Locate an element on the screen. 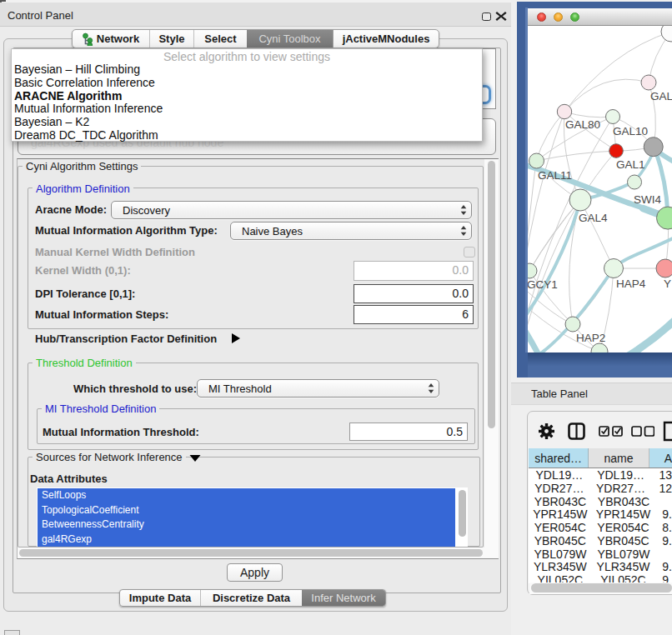 This screenshot has height=635, width=672. svg-text: GAL4 is located at coordinates (594, 218).